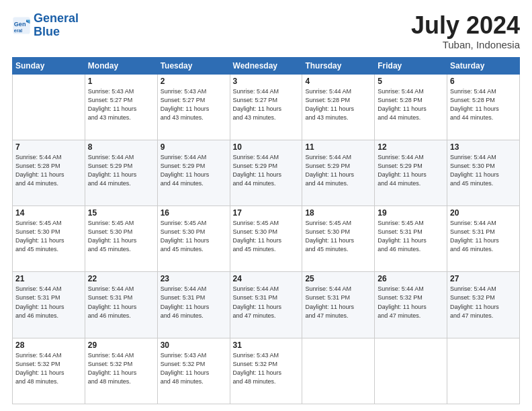  What do you see at coordinates (121, 305) in the screenshot?
I see `table-row: 22Sunrise: 5:44 AM Sunset: 5:31 PM Dayli…` at bounding box center [121, 305].